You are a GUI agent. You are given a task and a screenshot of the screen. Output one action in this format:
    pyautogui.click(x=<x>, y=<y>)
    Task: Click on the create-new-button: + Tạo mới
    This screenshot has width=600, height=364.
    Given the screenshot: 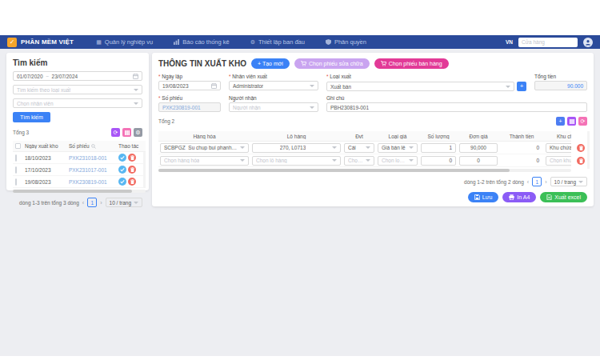 What is the action you would take?
    pyautogui.click(x=270, y=64)
    